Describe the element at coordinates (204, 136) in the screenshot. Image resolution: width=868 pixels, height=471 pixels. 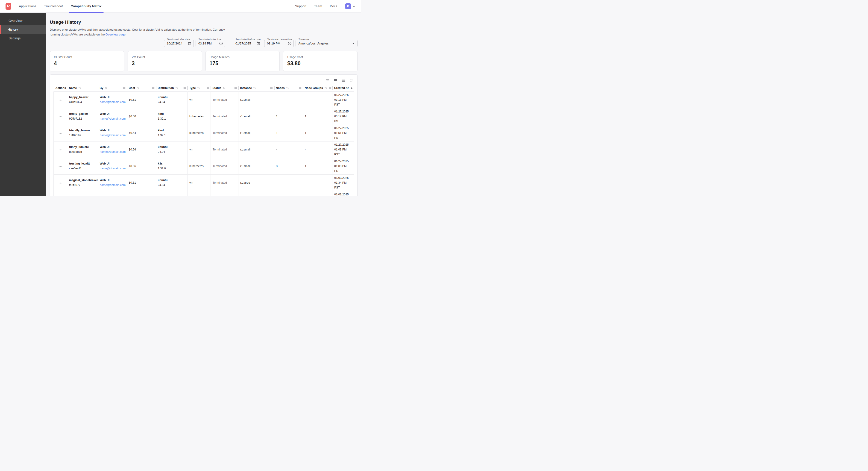
I see `usage-table-card: ActionsNameByCostDistributionTypeStatusI…` at that location.